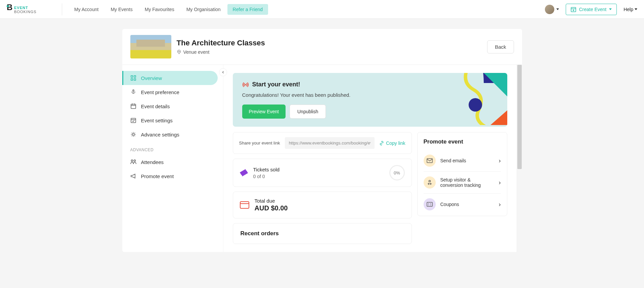 The image size is (644, 288). Describe the element at coordinates (133, 92) in the screenshot. I see `sliders-icon` at that location.